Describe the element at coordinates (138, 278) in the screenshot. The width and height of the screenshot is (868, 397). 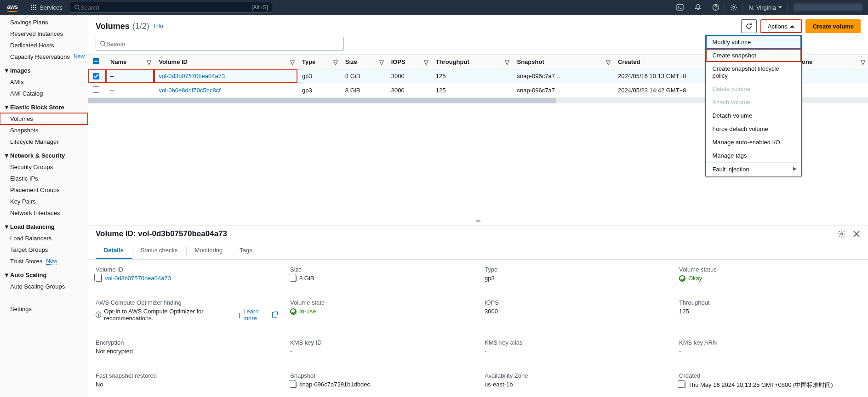
I see `value-link: vol-0d3b07570bea04a73` at that location.